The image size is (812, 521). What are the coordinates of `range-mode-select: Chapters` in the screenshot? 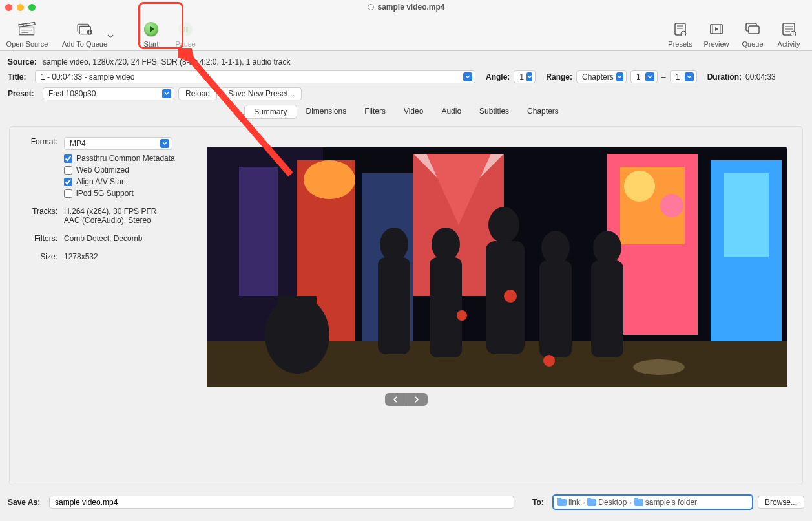 It's located at (601, 77).